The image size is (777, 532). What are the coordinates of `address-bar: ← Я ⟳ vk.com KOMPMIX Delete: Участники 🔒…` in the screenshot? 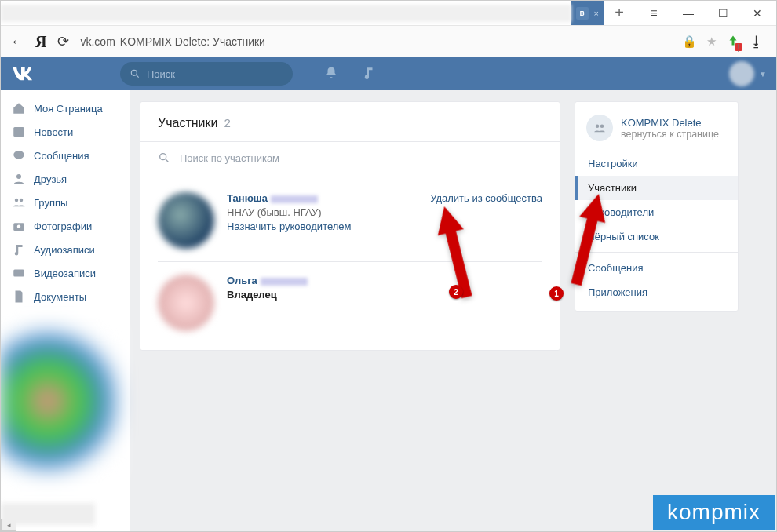 It's located at (388, 42).